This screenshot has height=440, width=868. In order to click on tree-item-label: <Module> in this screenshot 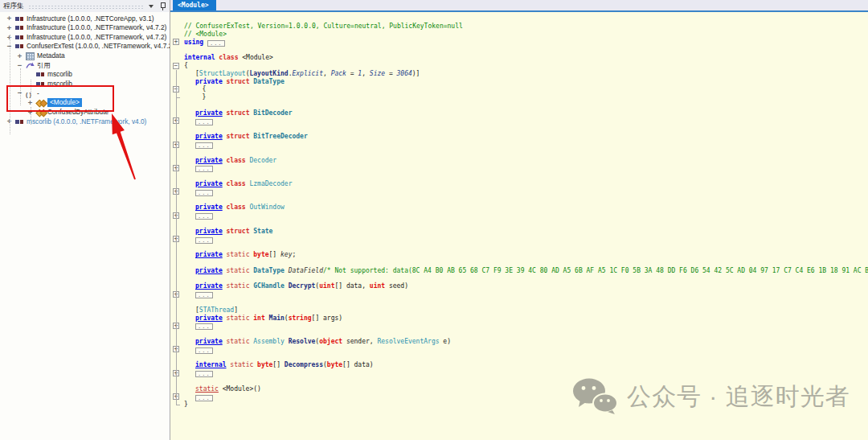, I will do `click(64, 103)`.